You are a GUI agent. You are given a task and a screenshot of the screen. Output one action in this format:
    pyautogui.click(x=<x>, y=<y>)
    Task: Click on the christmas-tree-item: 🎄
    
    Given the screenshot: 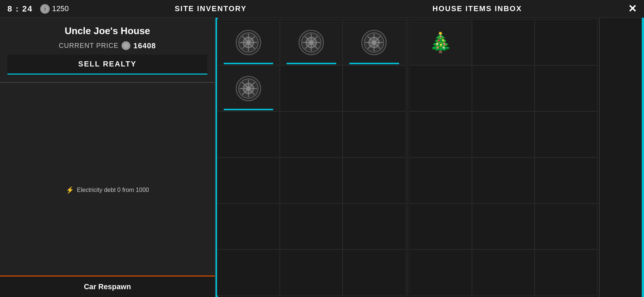 What is the action you would take?
    pyautogui.click(x=441, y=42)
    